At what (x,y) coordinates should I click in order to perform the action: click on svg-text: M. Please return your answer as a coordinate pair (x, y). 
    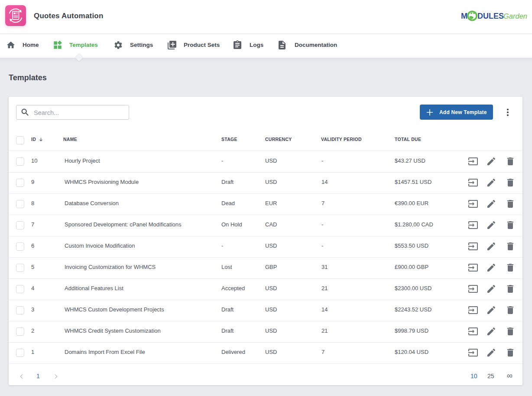
    Looking at the image, I should click on (464, 16).